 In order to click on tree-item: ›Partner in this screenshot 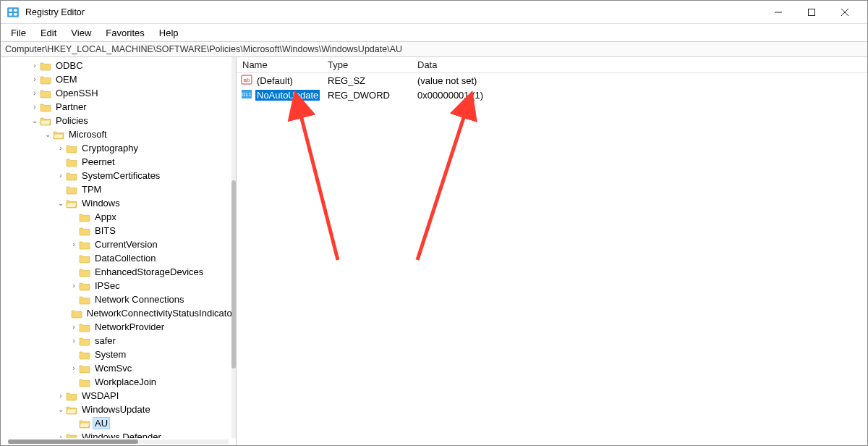, I will do `click(116, 107)`.